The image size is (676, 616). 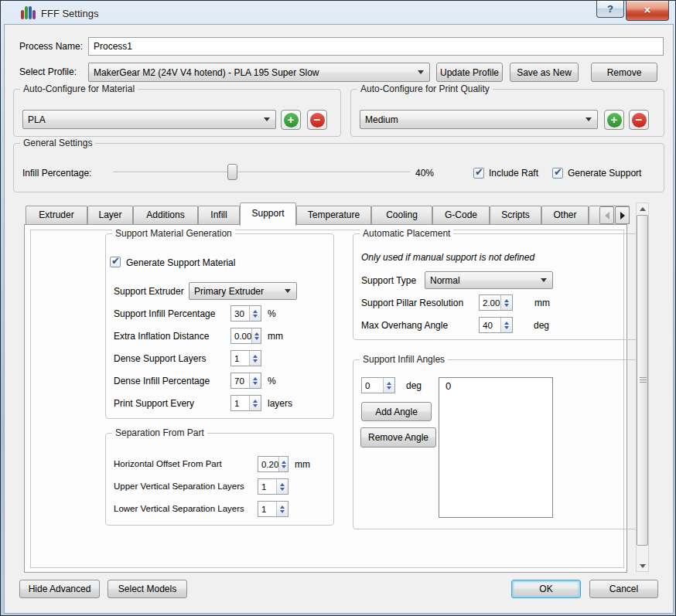 I want to click on dense-infill-percentage-spinner: 70, so click(x=246, y=380).